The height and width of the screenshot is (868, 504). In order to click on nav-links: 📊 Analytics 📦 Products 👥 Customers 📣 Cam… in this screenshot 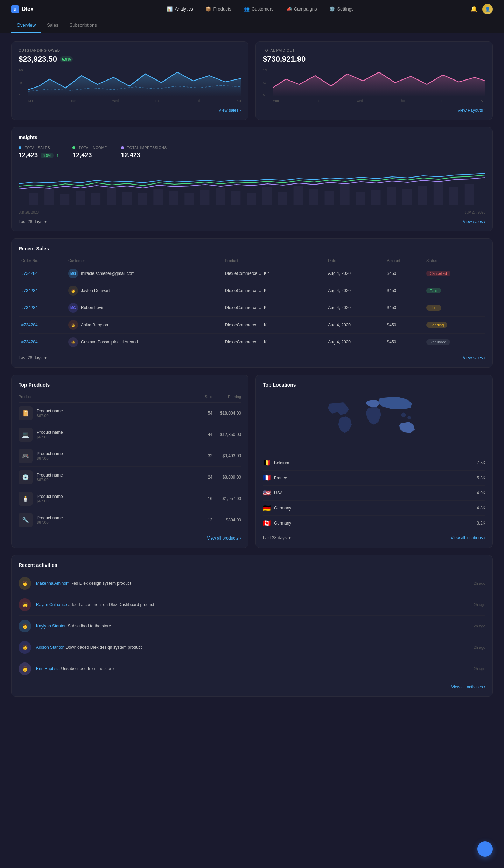, I will do `click(260, 9)`.